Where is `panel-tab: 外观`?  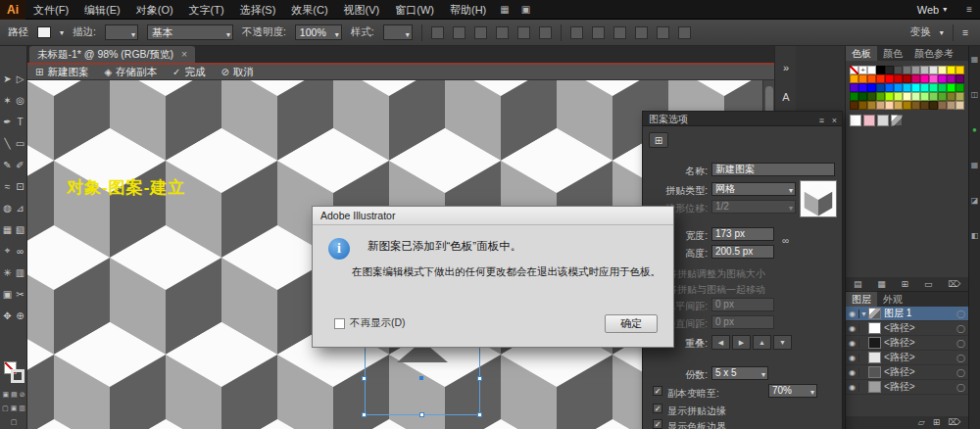
panel-tab: 外观 is located at coordinates (893, 300).